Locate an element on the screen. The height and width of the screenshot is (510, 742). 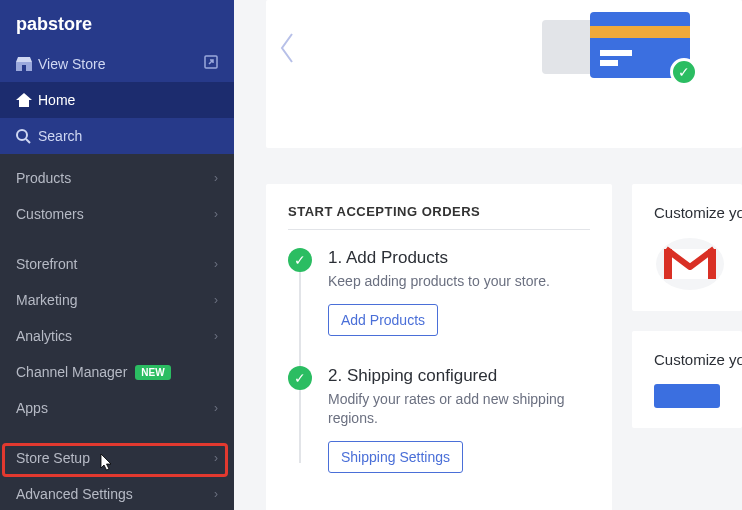
step-desc: Keep adding products to your store. is located at coordinates (459, 282).